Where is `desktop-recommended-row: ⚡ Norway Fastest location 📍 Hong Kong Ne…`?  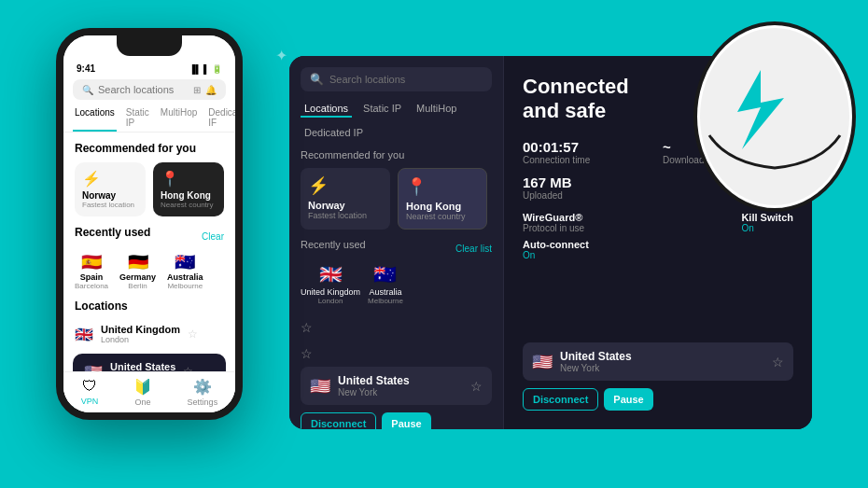 desktop-recommended-row: ⚡ Norway Fastest location 📍 Hong Kong Ne… is located at coordinates (396, 199).